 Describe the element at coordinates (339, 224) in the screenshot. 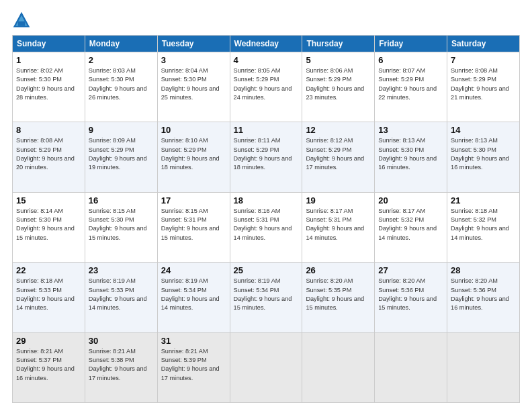

I see `day-info: Sunrise: 8:17 AM Sunset: 5:31 PM Dayligh…` at that location.